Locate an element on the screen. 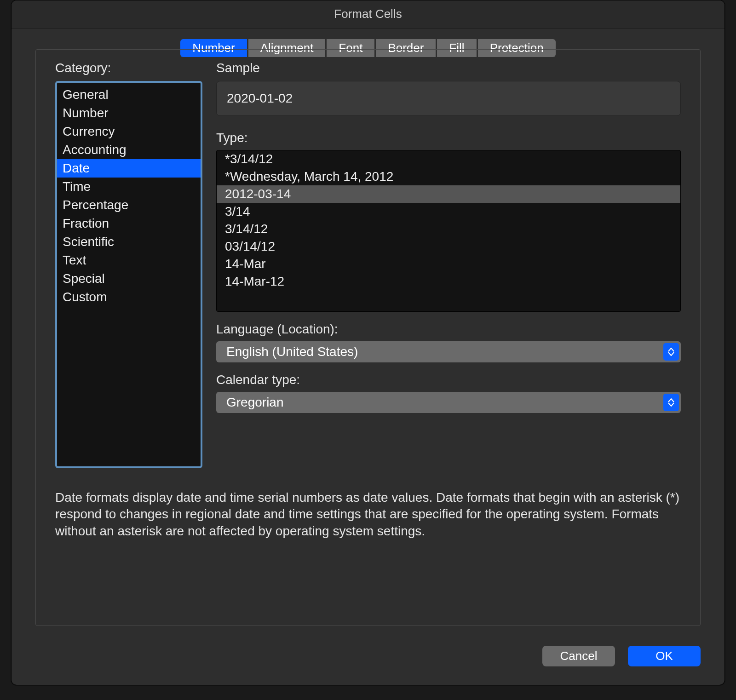  sample-label: Sample is located at coordinates (448, 68).